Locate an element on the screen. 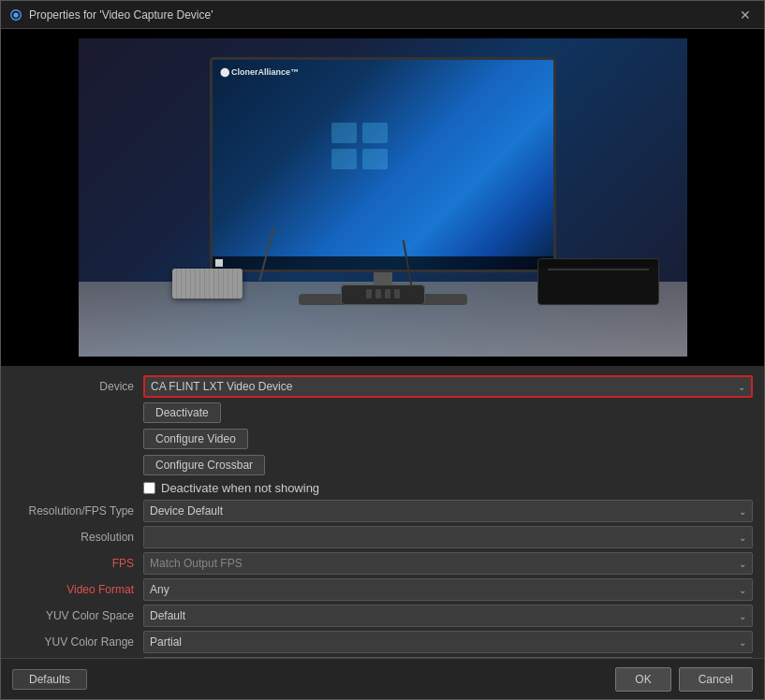  configure-crossbar-row: Configure Crossbar is located at coordinates (382, 465).